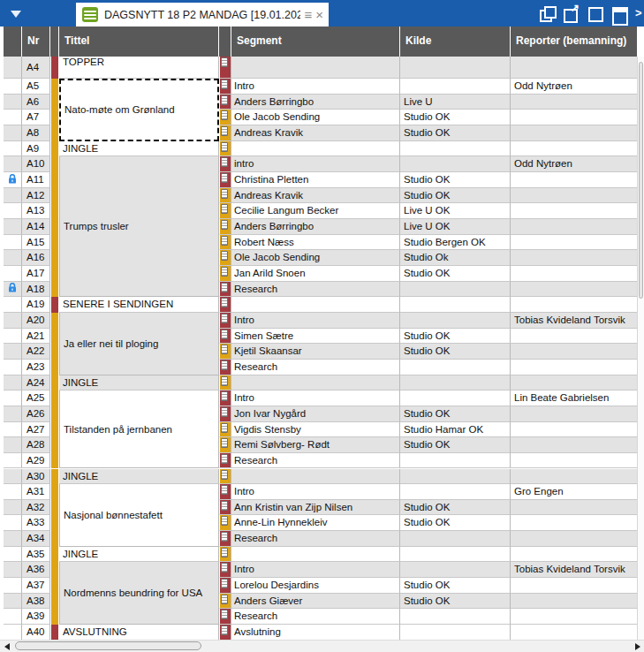  Describe the element at coordinates (36, 586) in the screenshot. I see `nr-cell: A37` at that location.